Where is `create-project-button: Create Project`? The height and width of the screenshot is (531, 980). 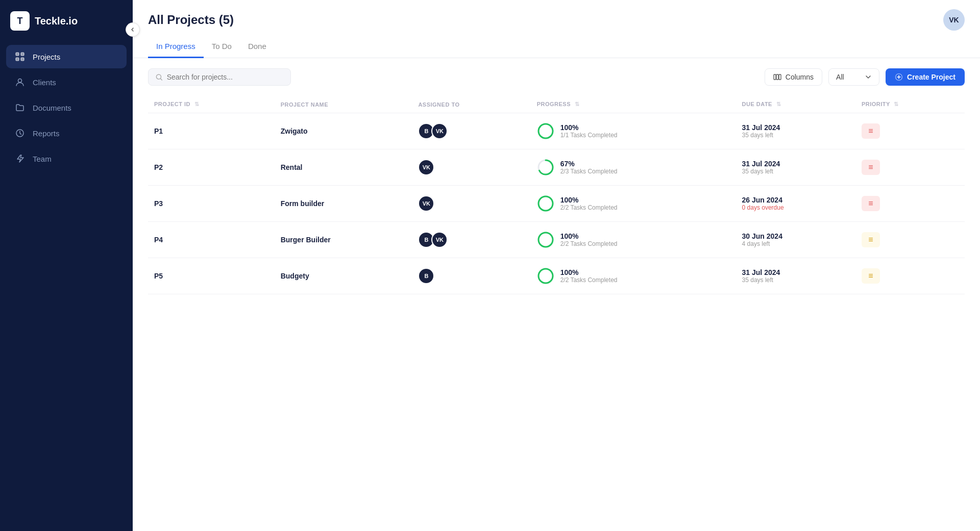 create-project-button: Create Project is located at coordinates (925, 77).